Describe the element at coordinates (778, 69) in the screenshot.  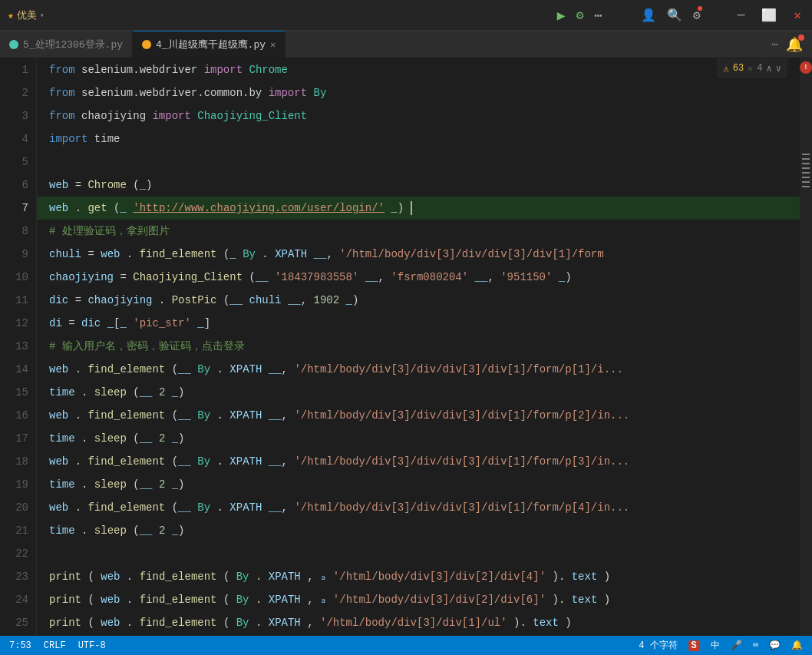
I see `down-nav-button: ∨` at that location.